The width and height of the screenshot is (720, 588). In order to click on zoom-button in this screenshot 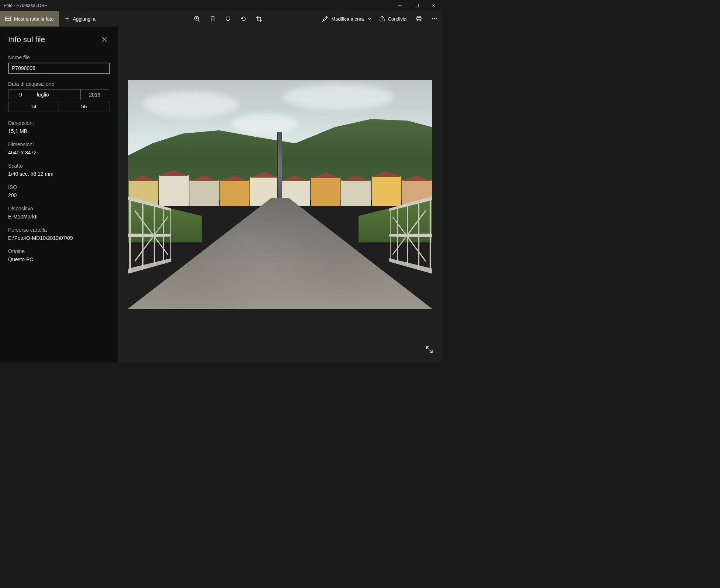, I will do `click(197, 19)`.